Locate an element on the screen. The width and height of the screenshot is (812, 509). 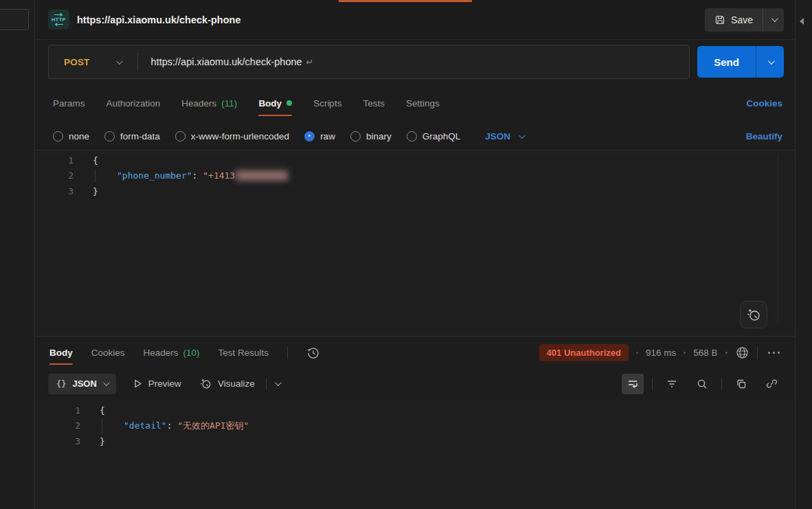
headers-count: (10) is located at coordinates (192, 353).